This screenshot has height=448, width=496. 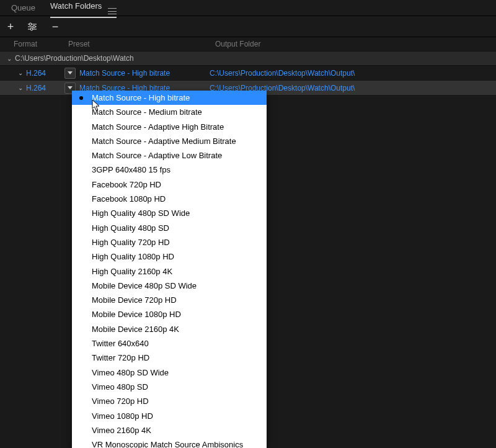 What do you see at coordinates (248, 44) in the screenshot?
I see `column-headers: Format Preset Output Folder` at bounding box center [248, 44].